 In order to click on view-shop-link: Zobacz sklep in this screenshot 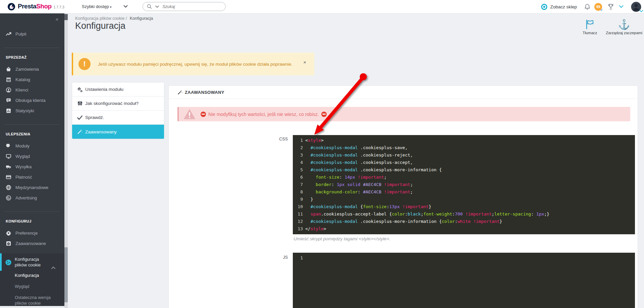, I will do `click(559, 7)`.